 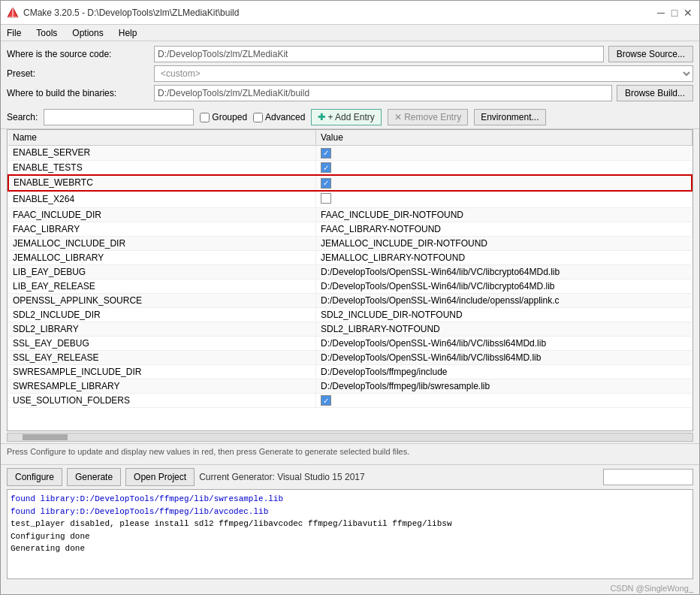 What do you see at coordinates (162, 215) in the screenshot?
I see `table-cell-name: FAAC_INCLUDE_DIR` at bounding box center [162, 215].